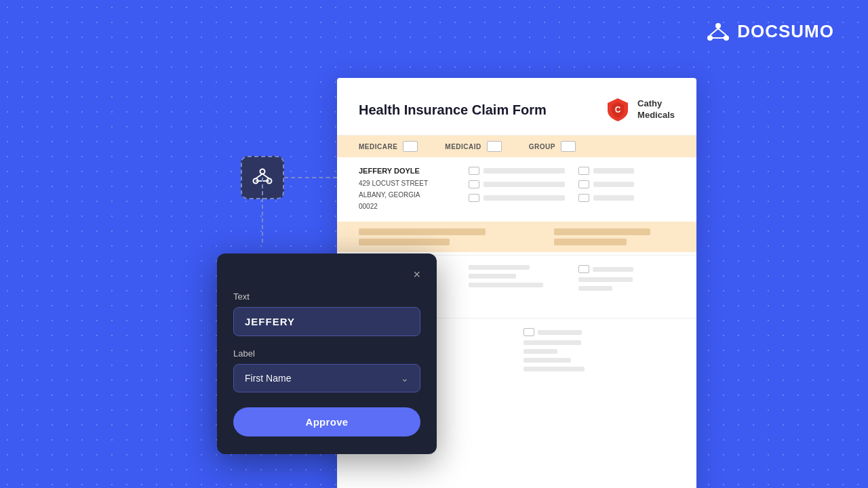 The image size is (868, 488). What do you see at coordinates (554, 369) in the screenshot?
I see `line-e5` at bounding box center [554, 369].